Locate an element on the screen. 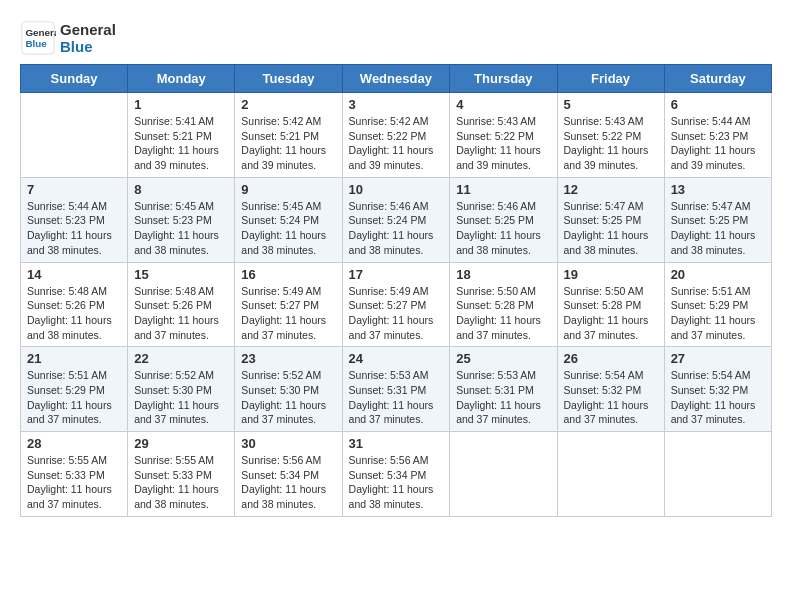 This screenshot has height=612, width=792. week-row-4: 21Sunrise: 5:51 AMSunset: 5:29 PMDayligh… is located at coordinates (396, 390).